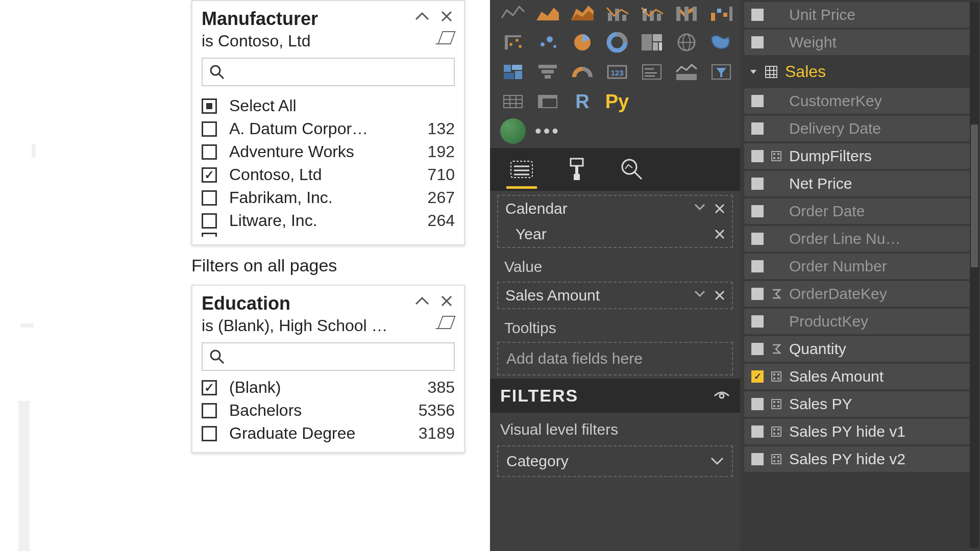  I want to click on viz-gauge-icon, so click(582, 72).